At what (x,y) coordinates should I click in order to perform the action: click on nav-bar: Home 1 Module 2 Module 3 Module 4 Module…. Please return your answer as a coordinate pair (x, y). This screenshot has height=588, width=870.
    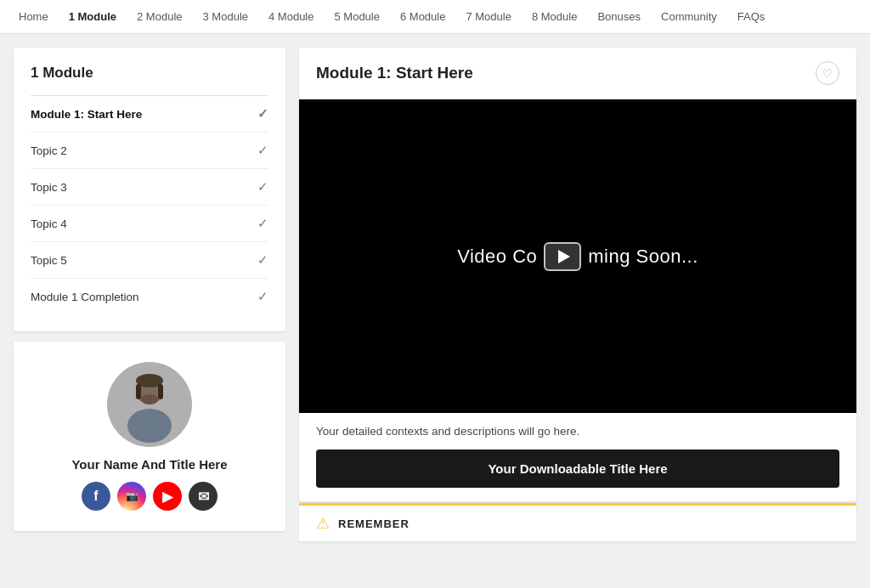
    Looking at the image, I should click on (435, 17).